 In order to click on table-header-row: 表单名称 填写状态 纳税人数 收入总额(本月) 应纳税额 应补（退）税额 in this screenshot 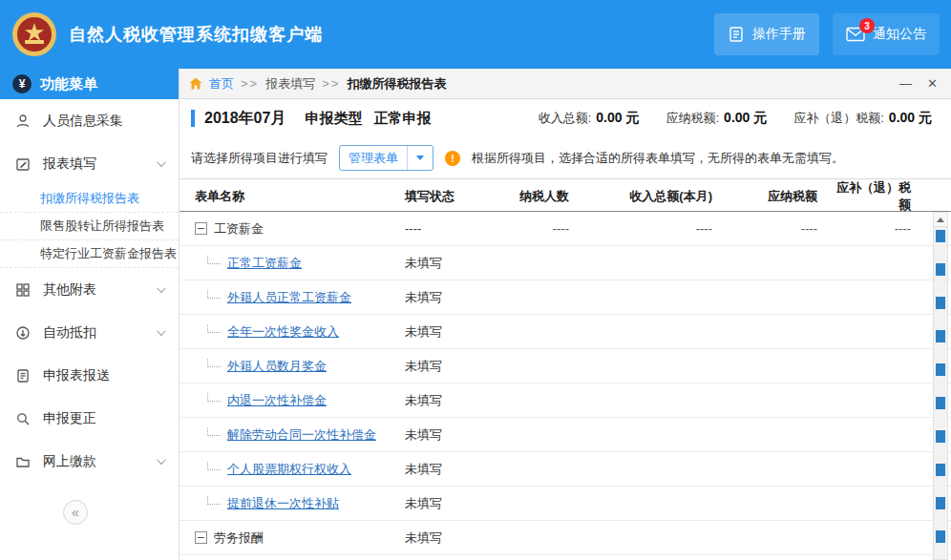, I will do `click(565, 196)`.